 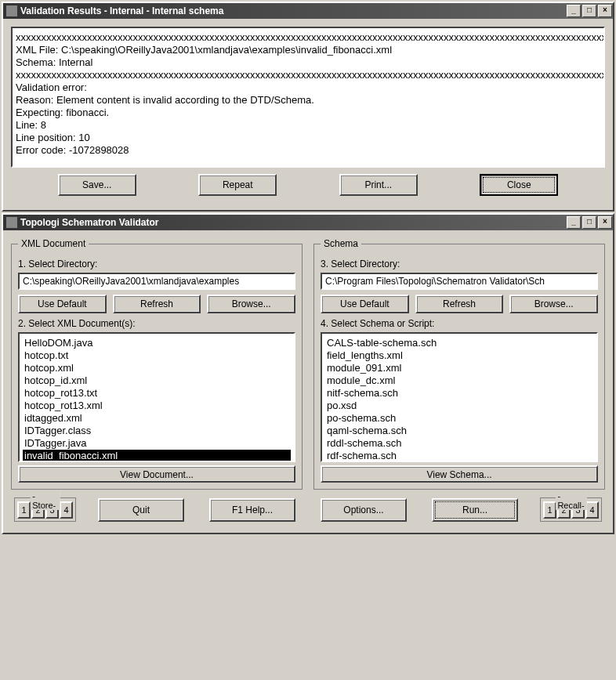 What do you see at coordinates (459, 443) in the screenshot?
I see `list-item: rddl-schema.sch` at bounding box center [459, 443].